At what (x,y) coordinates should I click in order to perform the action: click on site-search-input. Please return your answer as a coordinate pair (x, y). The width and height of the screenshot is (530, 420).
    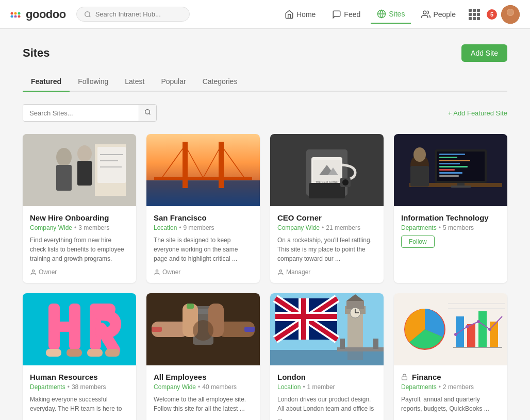
    Looking at the image, I should click on (81, 113).